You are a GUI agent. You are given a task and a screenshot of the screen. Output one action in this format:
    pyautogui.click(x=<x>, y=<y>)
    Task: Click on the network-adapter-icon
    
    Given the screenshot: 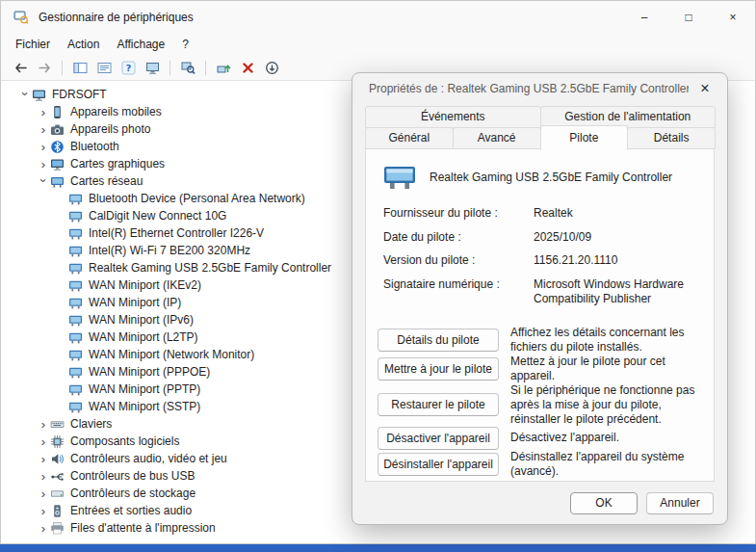 What is the action you would take?
    pyautogui.click(x=400, y=177)
    